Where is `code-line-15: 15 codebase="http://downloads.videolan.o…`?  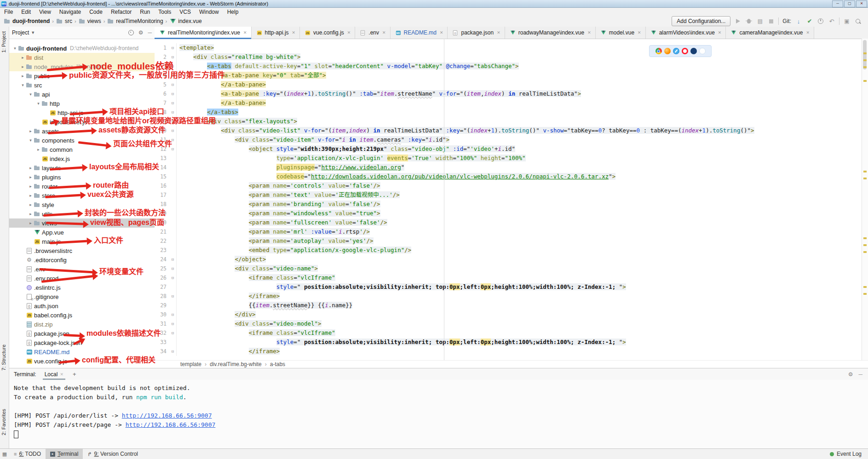 code-line-15: 15 codebase="http://downloads.videolan.o… is located at coordinates (508, 177).